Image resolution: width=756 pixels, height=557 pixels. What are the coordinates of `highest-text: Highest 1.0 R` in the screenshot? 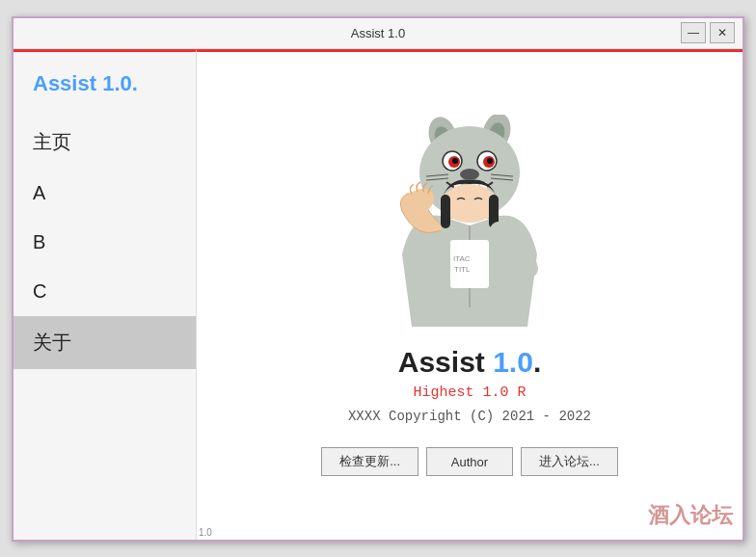 It's located at (469, 393).